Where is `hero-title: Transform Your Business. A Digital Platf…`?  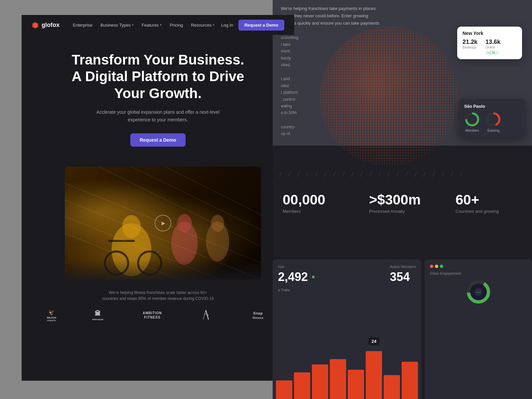
hero-title: Transform Your Business. A Digital Platf… is located at coordinates (158, 76).